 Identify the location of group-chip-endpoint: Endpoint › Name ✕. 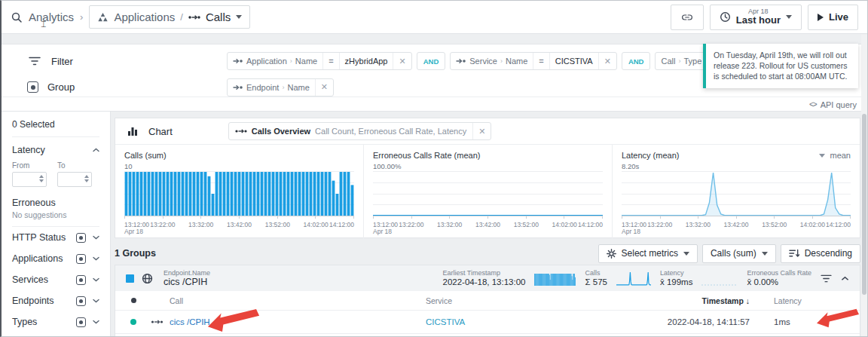
(280, 87).